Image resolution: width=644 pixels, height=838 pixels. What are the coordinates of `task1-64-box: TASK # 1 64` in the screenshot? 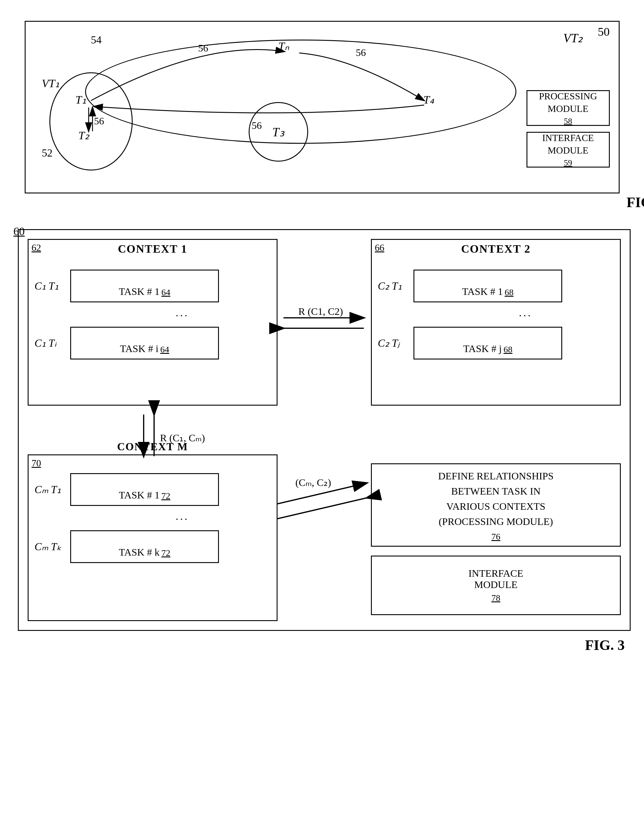 It's located at (145, 286).